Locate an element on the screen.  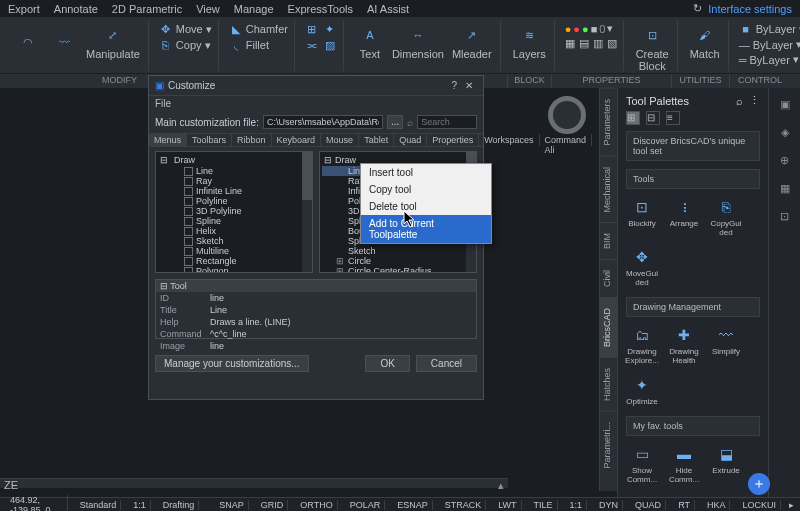
arc-tool: ◠ is located at coordinates (28, 42).